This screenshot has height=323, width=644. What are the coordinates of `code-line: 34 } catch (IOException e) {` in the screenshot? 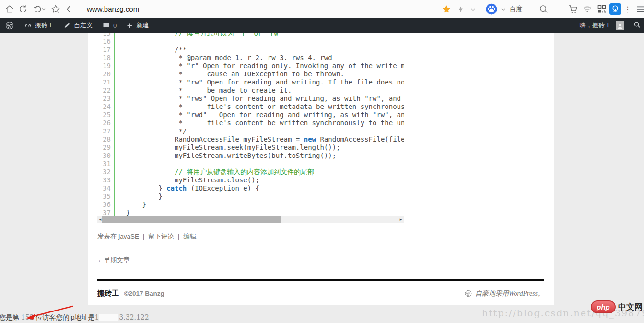 It's located at (250, 188).